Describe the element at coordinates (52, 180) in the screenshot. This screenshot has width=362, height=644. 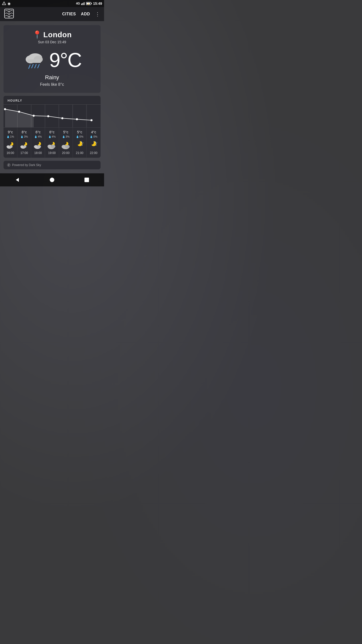
I see `home-button` at that location.